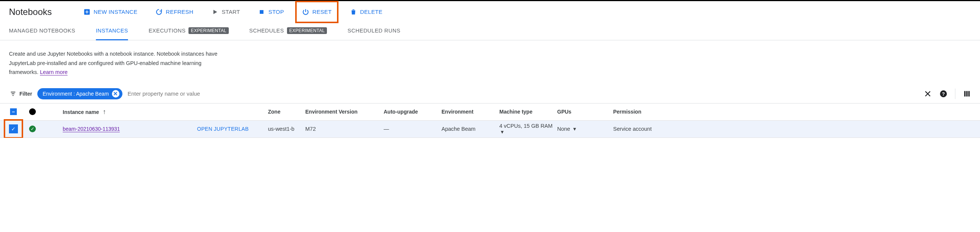 This screenshot has width=980, height=232. What do you see at coordinates (21, 94) in the screenshot?
I see `filter-label: Filter` at bounding box center [21, 94].